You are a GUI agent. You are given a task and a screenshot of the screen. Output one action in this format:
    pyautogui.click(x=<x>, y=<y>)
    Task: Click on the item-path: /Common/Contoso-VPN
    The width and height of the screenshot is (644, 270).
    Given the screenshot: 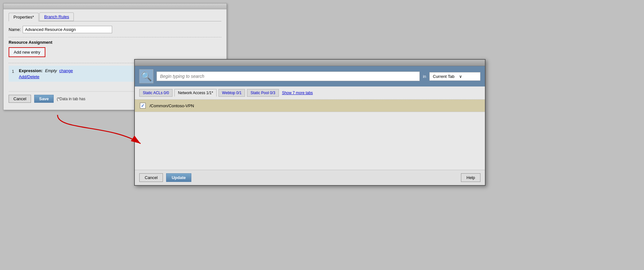 What is the action you would take?
    pyautogui.click(x=172, y=106)
    